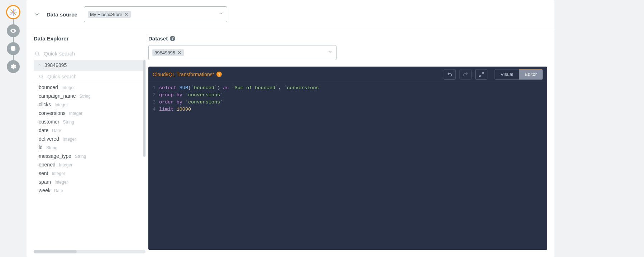 This screenshot has width=644, height=257. What do you see at coordinates (481, 74) in the screenshot?
I see `expand-button` at bounding box center [481, 74].